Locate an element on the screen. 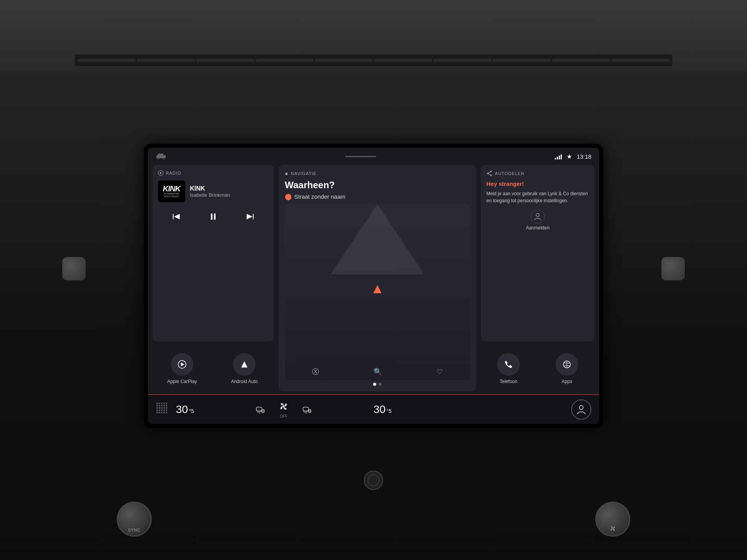 The image size is (747, 560). nav-arrow-icon: ▲ is located at coordinates (377, 289).